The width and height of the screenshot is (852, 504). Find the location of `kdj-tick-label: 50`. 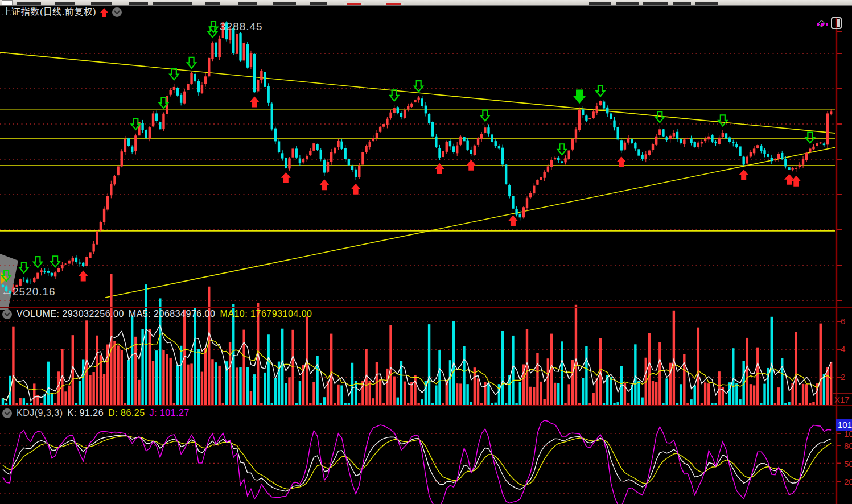

kdj-tick-label: 50 is located at coordinates (848, 464).